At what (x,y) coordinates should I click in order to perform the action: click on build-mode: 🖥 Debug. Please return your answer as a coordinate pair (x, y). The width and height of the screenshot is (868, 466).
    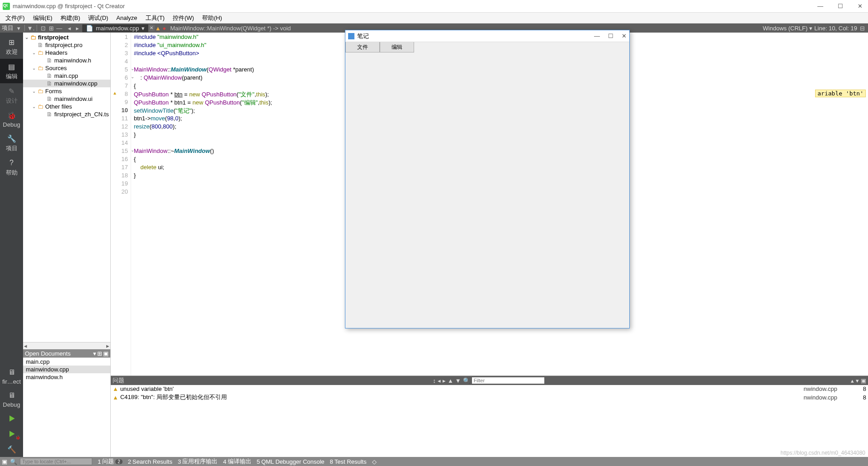
    Looking at the image, I should click on (12, 399).